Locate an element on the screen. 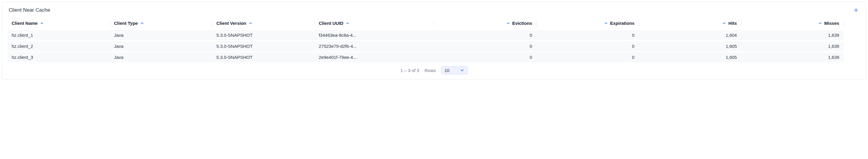  col-label: Client Type is located at coordinates (126, 23).